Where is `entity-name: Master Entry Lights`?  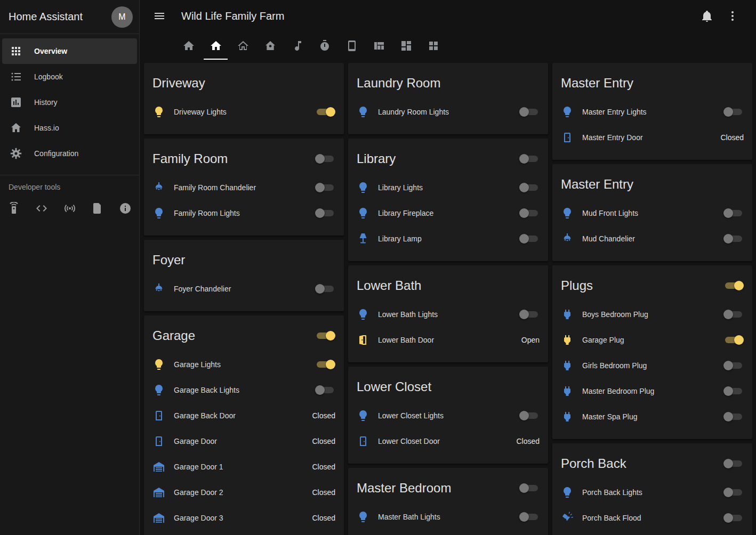 entity-name: Master Entry Lights is located at coordinates (653, 112).